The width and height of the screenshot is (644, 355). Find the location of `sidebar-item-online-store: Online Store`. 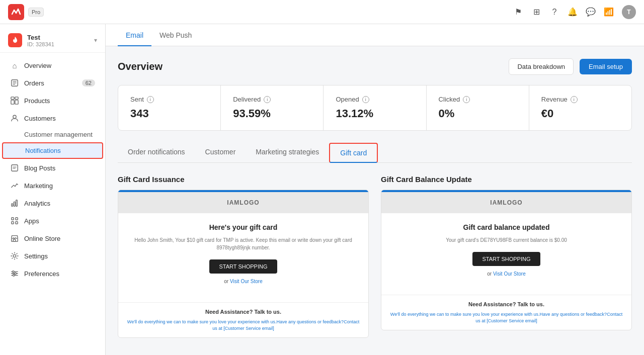

sidebar-item-online-store: Online Store is located at coordinates (52, 238).